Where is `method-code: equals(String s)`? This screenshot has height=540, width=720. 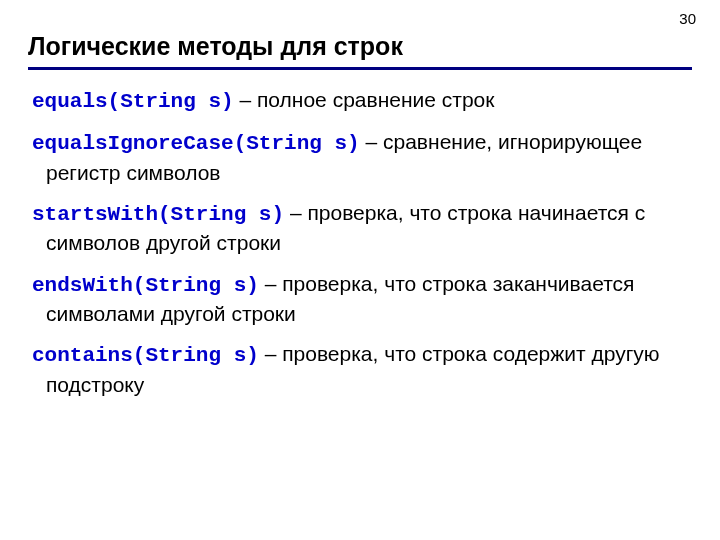
method-code: equals(String s) is located at coordinates (133, 102).